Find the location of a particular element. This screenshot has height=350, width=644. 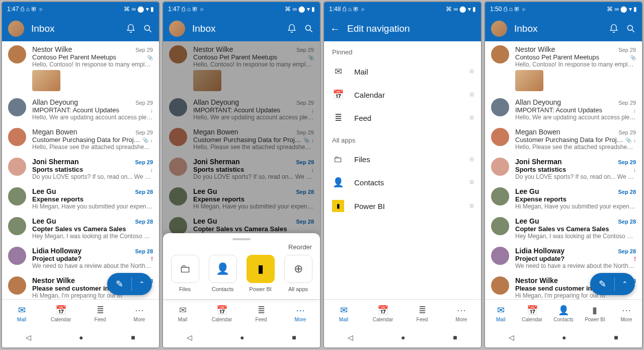

status-left-icons: ⎙ ⌂ ⛨ ▷ is located at coordinates (514, 9).